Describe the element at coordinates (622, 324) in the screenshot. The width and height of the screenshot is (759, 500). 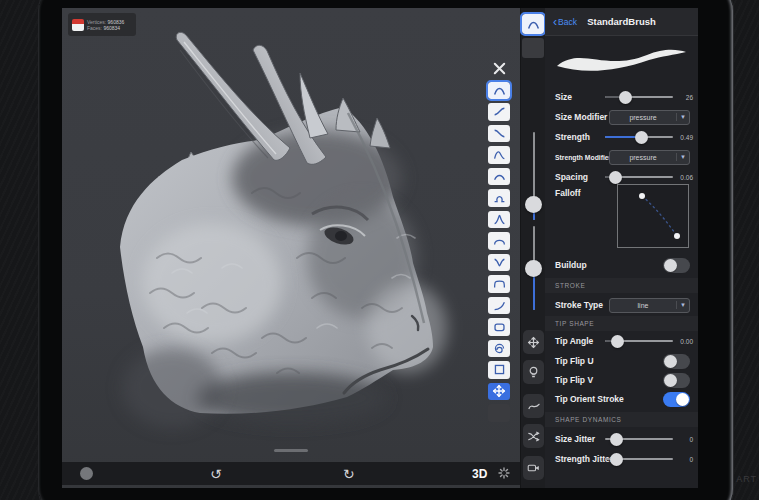
I see `tip-shape-section-header: TIP SHAPE` at that location.